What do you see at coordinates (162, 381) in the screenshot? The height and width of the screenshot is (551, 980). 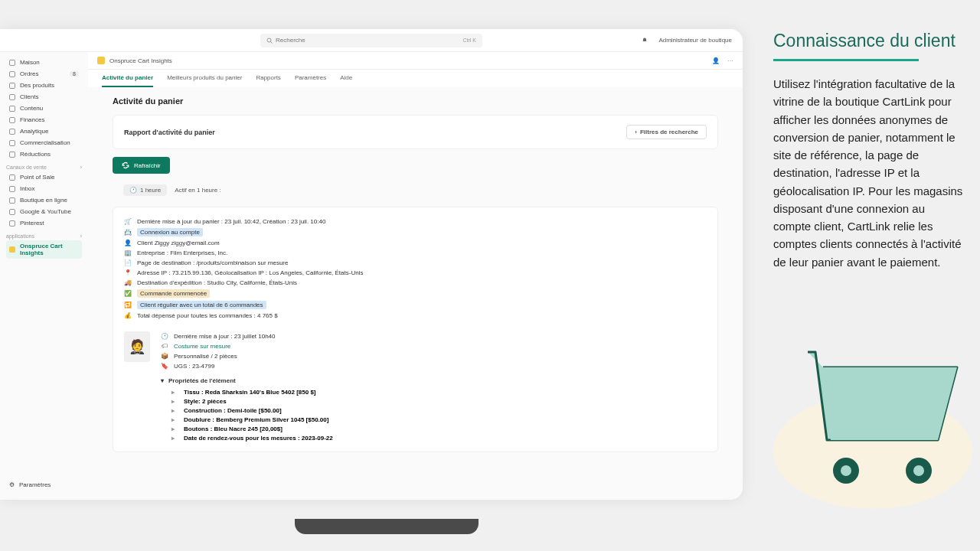 I see `chevron-down-icon: ▾` at bounding box center [162, 381].